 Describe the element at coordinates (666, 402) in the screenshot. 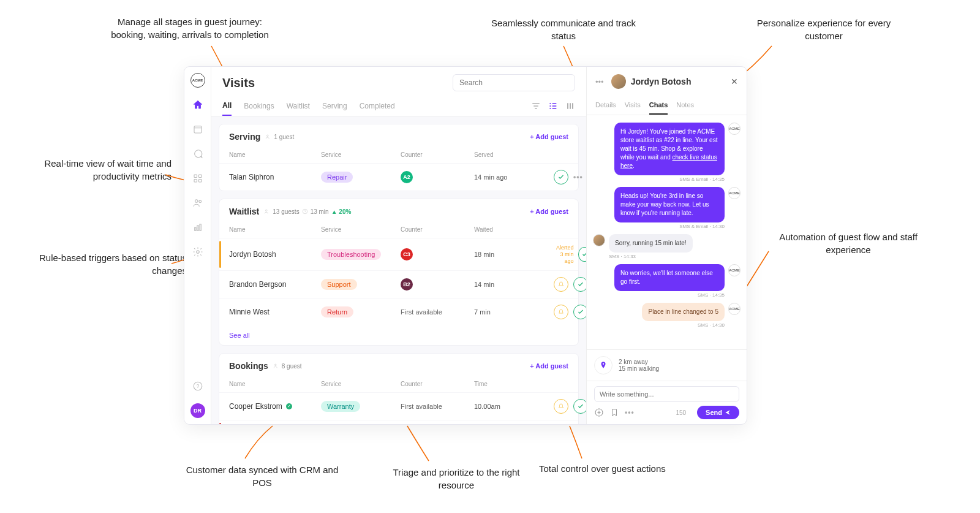

I see `compose-area: ••• 150 Send` at that location.